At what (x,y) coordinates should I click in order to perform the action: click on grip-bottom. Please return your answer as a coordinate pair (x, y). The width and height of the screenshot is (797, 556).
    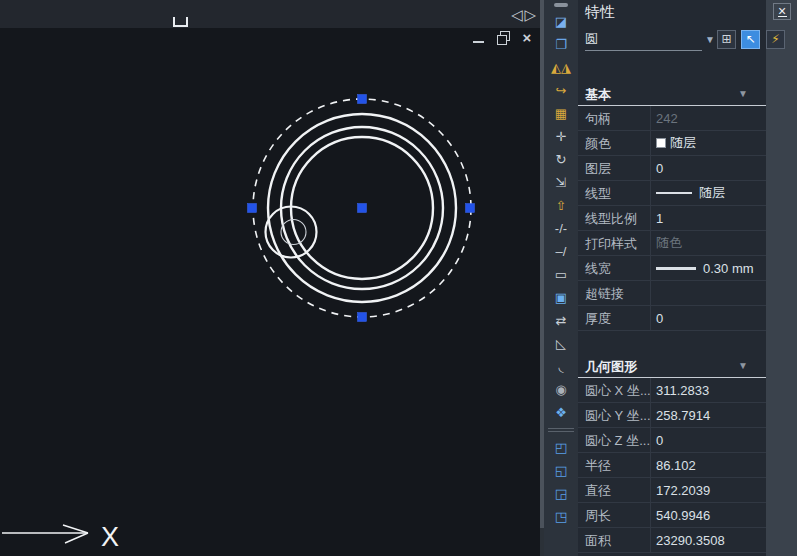
    Looking at the image, I should click on (362, 318).